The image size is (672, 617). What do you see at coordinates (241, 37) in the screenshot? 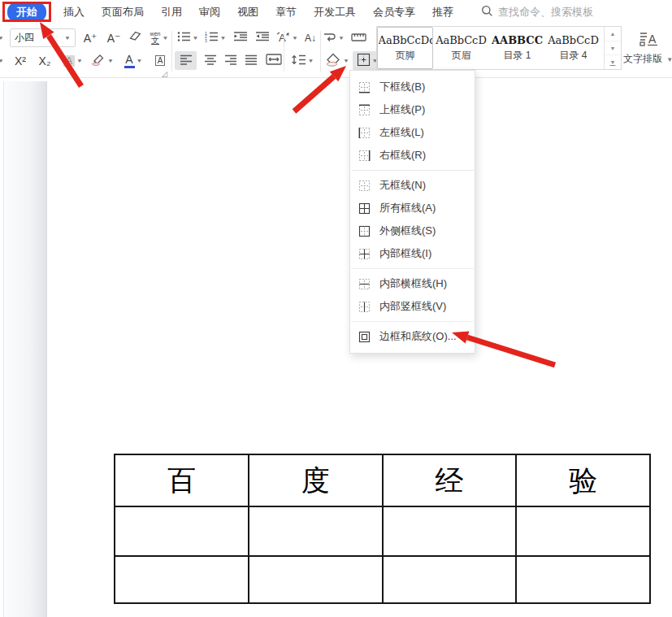
I see `decrease-indent-button` at bounding box center [241, 37].